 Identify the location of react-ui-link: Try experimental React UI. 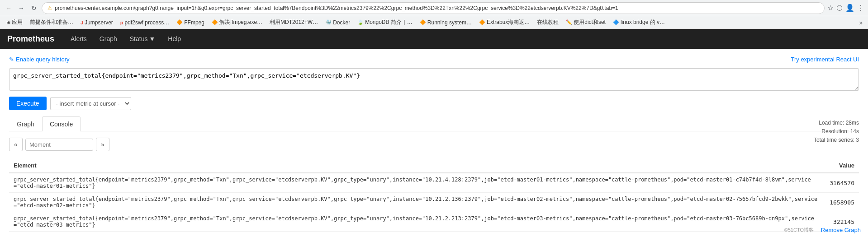
(825, 60).